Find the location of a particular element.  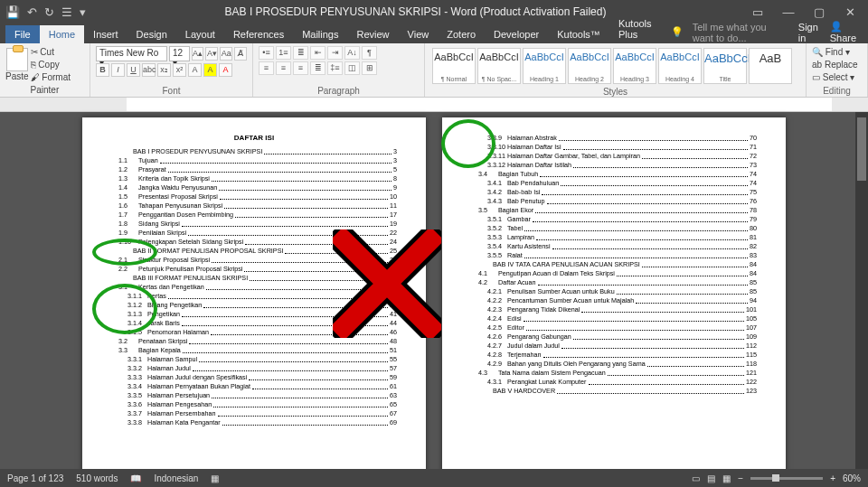

style-card: AaBbCcDTitle is located at coordinates (725, 66).